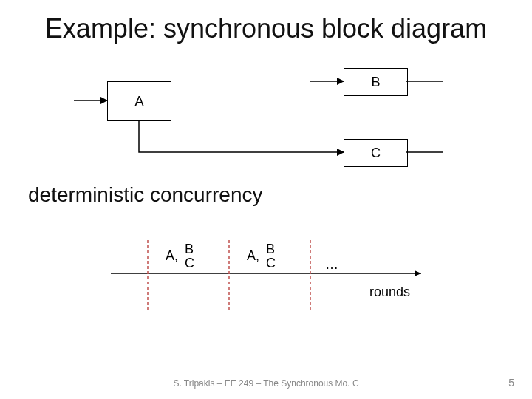  I want to click on block-c: C, so click(375, 153).